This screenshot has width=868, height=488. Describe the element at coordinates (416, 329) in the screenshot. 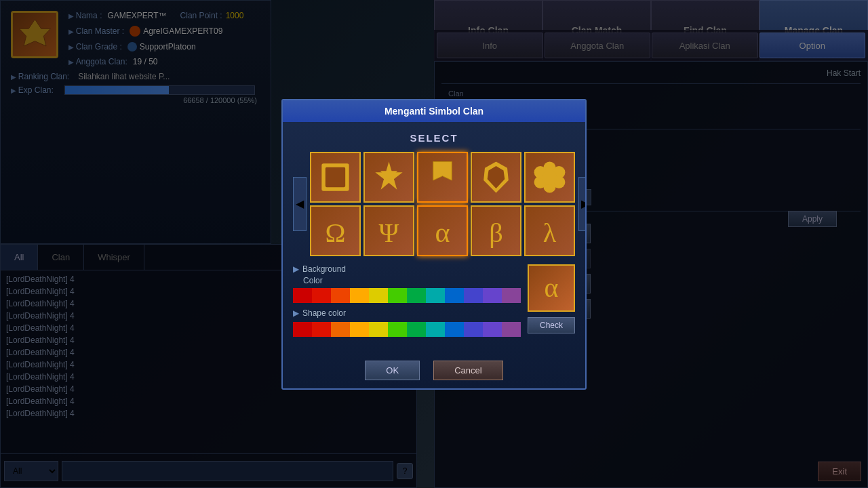

I see `shape-color-green2` at that location.